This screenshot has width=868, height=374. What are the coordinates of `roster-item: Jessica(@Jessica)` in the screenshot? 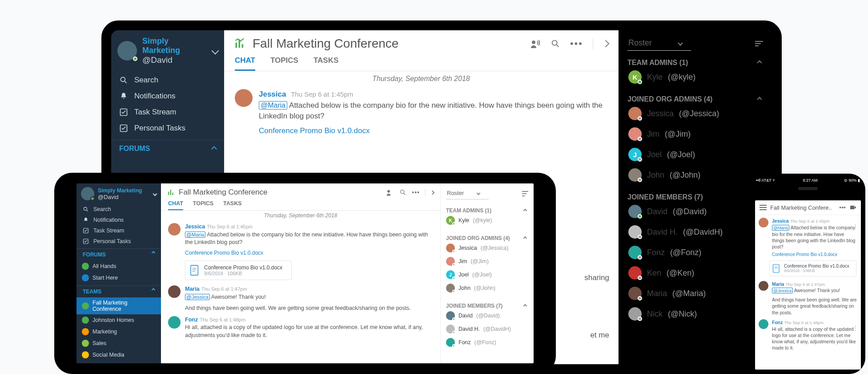 It's located at (487, 248).